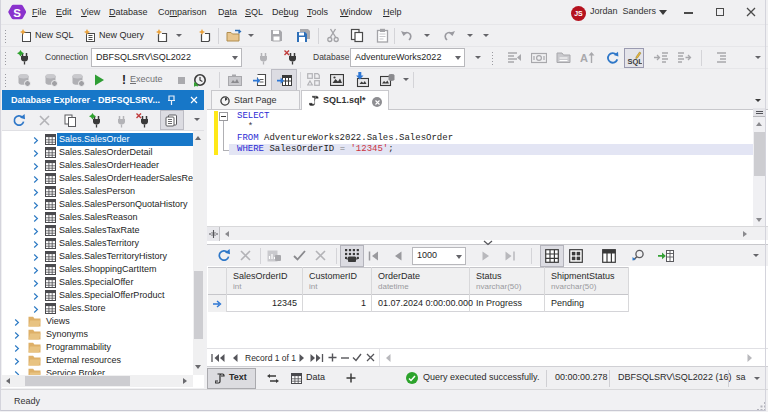  I want to click on svg-text: SQL, so click(636, 62).